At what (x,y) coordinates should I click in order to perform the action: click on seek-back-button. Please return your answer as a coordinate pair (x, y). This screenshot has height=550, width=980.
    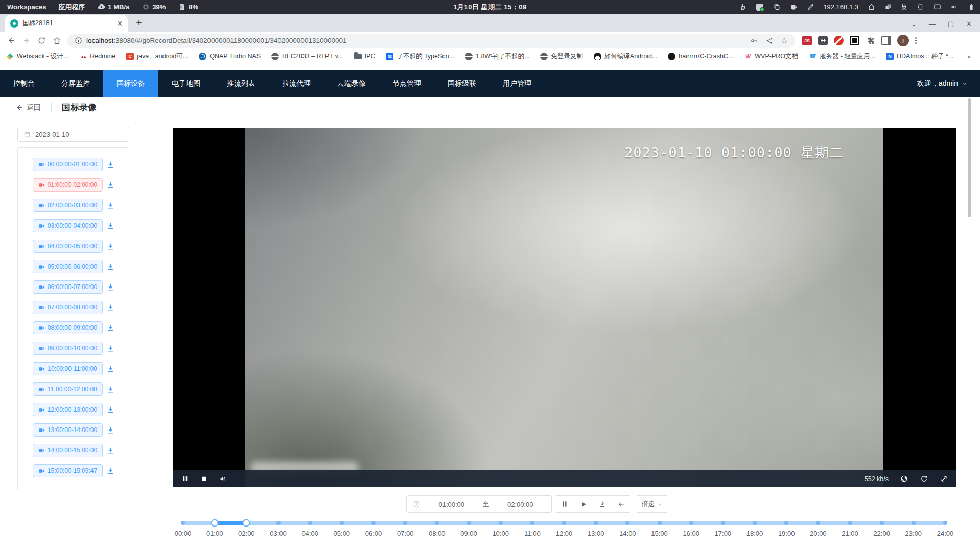
    Looking at the image, I should click on (621, 504).